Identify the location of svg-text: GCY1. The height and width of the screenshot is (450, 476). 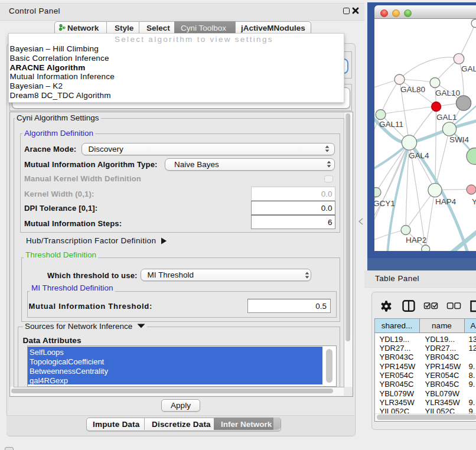
(385, 203).